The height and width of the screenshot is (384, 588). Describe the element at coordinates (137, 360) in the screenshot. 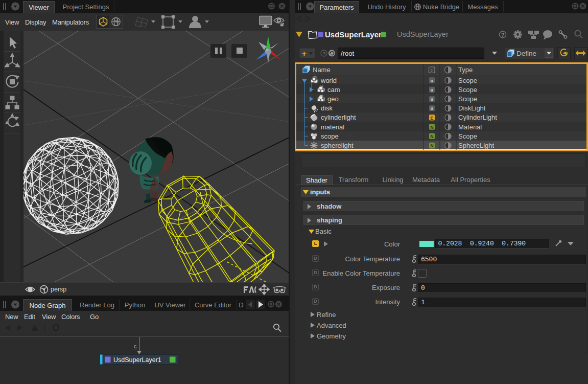

I see `svg-text: UsdSuperLayer1` at that location.